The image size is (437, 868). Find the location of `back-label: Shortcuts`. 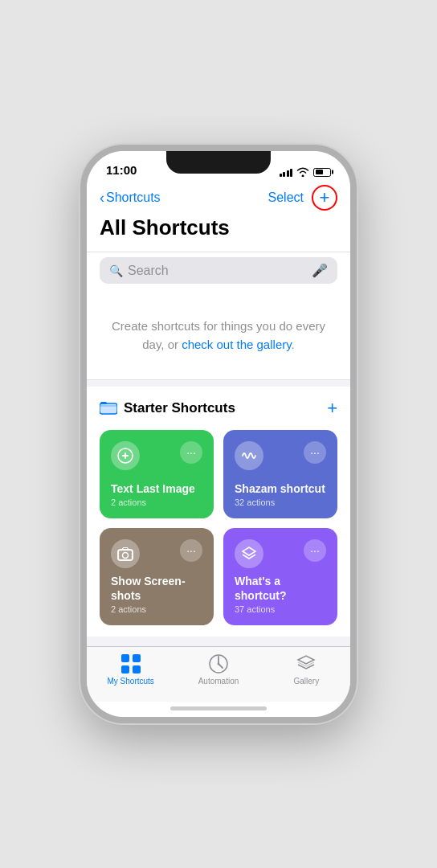

back-label: Shortcuts is located at coordinates (133, 198).